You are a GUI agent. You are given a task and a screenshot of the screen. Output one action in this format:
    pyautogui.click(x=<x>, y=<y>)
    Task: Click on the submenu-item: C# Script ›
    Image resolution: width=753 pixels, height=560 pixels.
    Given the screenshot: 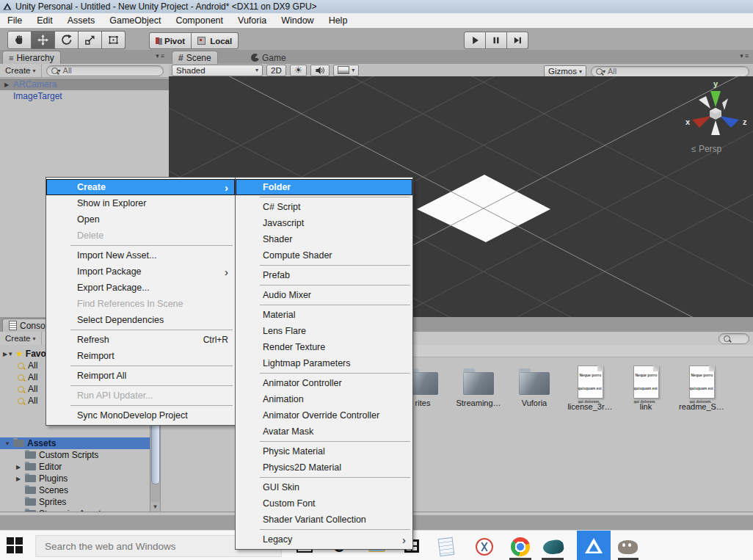 What is the action you would take?
    pyautogui.click(x=324, y=207)
    